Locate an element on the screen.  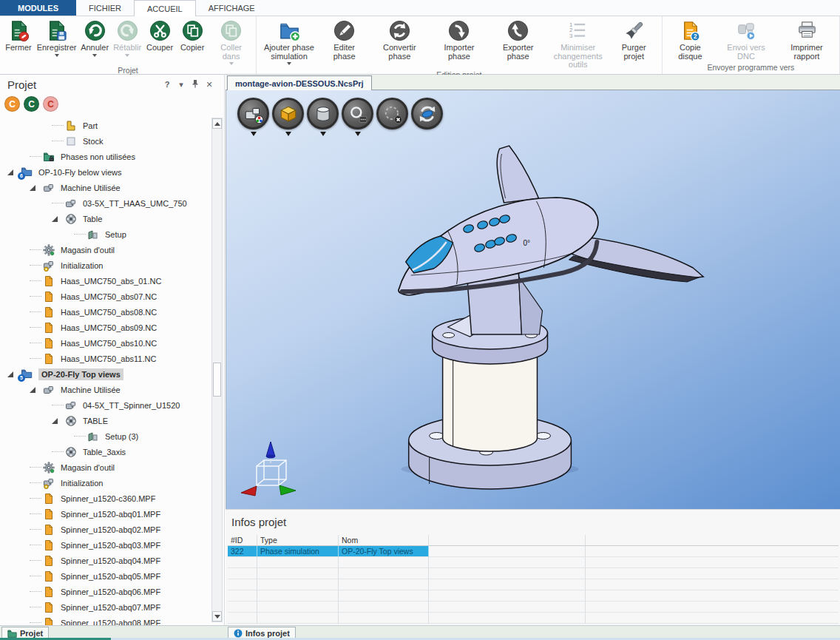
ribbon-button-purger-projet: Purger projet is located at coordinates (634, 40).